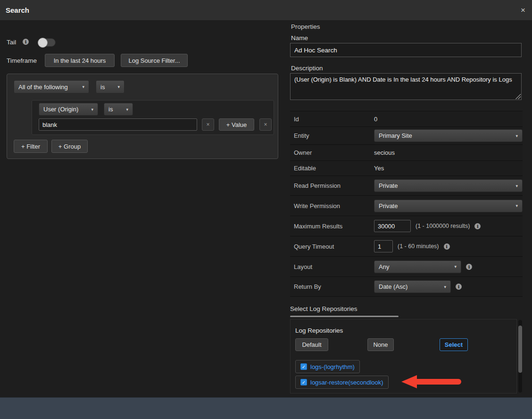 This screenshot has height=419, width=532. Describe the element at coordinates (407, 136) in the screenshot. I see `prop-row-entity: Entity Primary Site ▾` at that location.